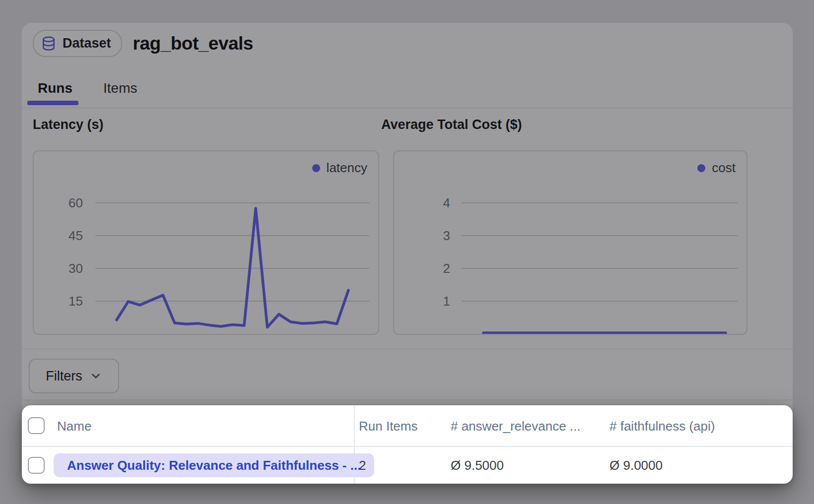 The width and height of the screenshot is (814, 504). Describe the element at coordinates (74, 426) in the screenshot. I see `column-header-name: Name` at that location.